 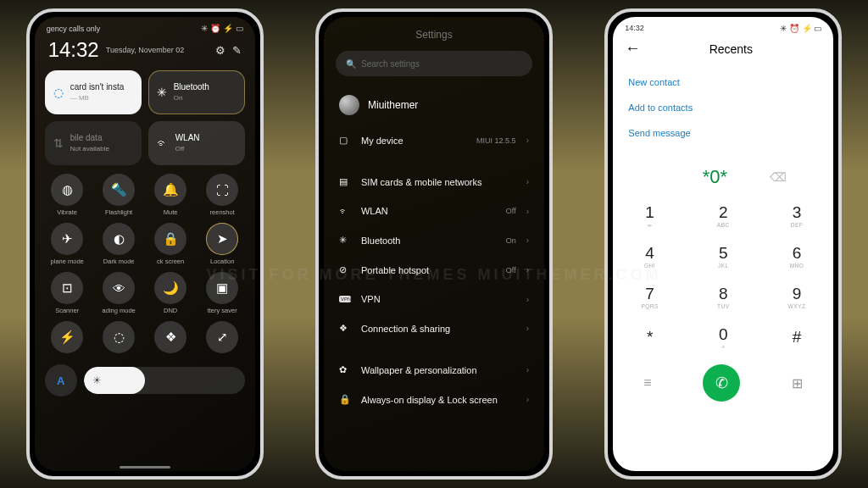 I want to click on toggle-plane mode: ✈plane mode, so click(x=68, y=244).